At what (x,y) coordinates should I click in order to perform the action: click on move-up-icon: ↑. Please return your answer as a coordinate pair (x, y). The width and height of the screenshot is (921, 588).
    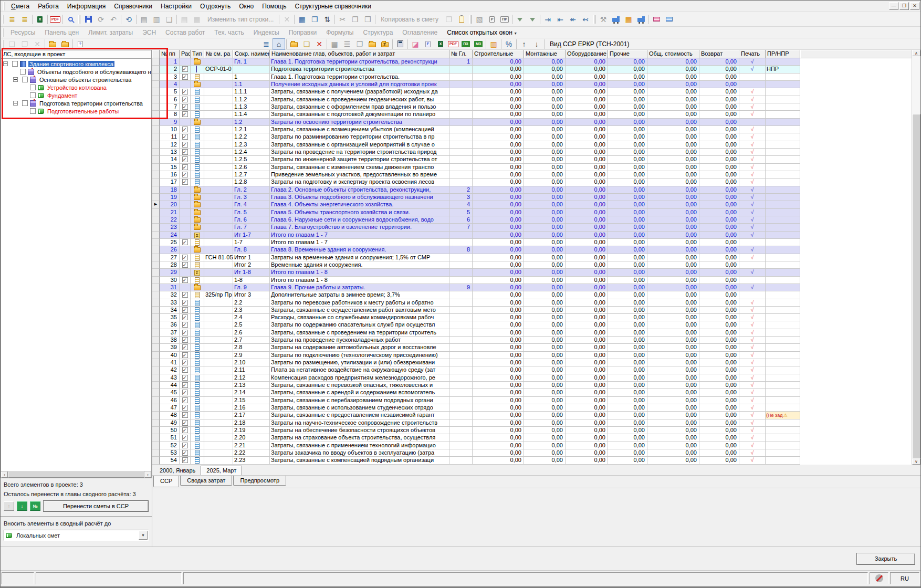
    Looking at the image, I should click on (524, 44).